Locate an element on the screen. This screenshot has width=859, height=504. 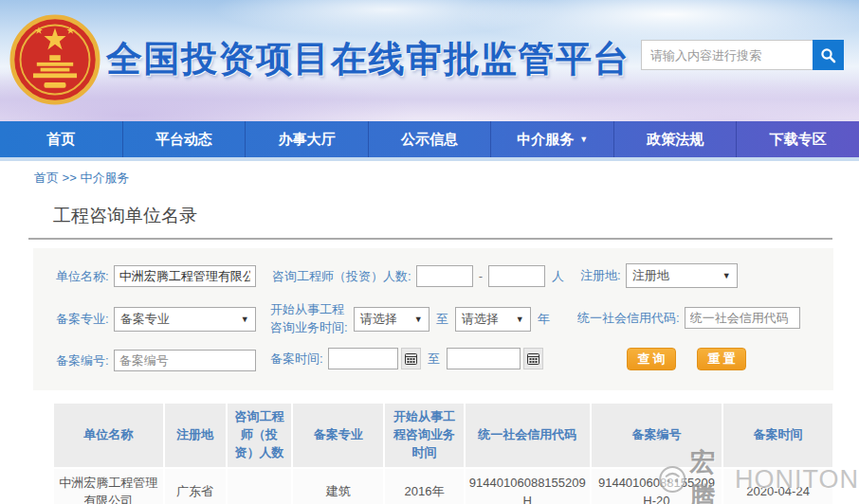
national-emblem-icon is located at coordinates (55, 60).